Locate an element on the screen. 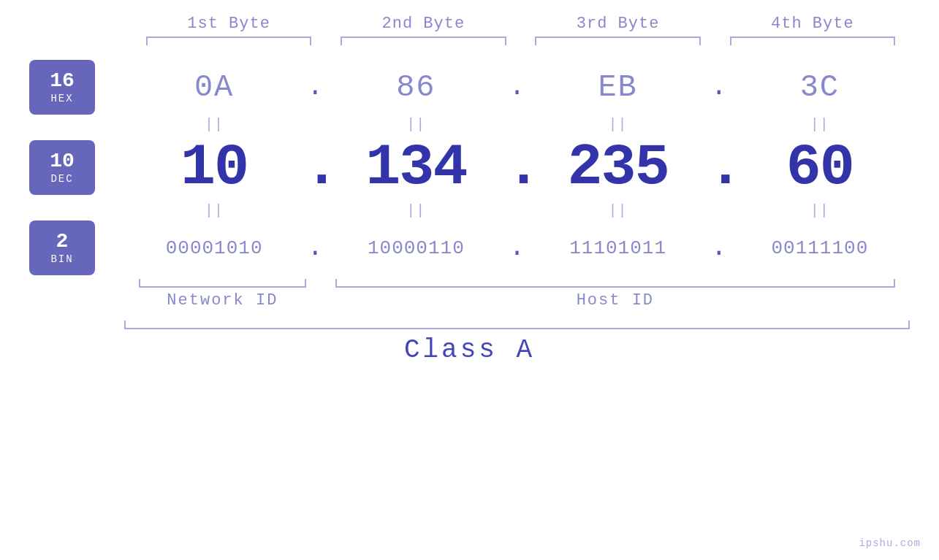 The image size is (939, 560). eq2-b2: || is located at coordinates (416, 210).